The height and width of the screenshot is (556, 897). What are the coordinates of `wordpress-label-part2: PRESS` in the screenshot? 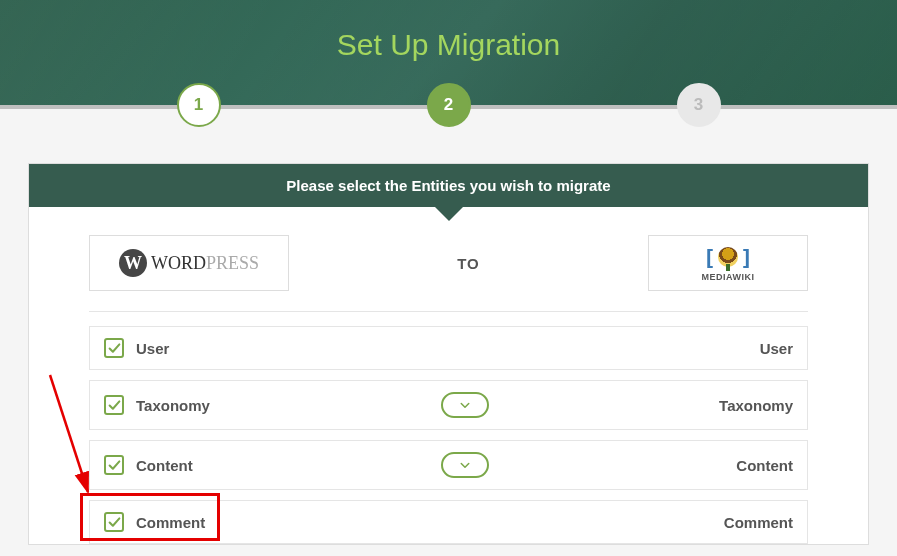 It's located at (232, 263).